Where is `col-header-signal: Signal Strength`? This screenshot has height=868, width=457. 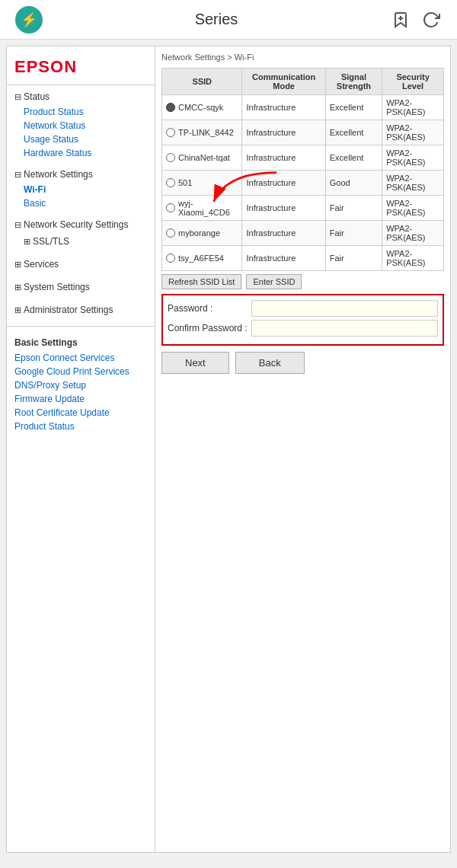 col-header-signal: Signal Strength is located at coordinates (353, 82).